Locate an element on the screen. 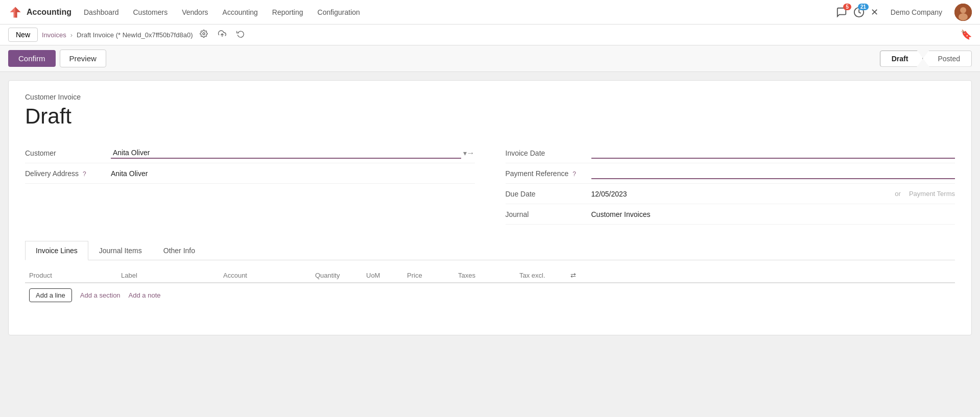 The image size is (980, 417). nav-customers: Customers is located at coordinates (151, 12).